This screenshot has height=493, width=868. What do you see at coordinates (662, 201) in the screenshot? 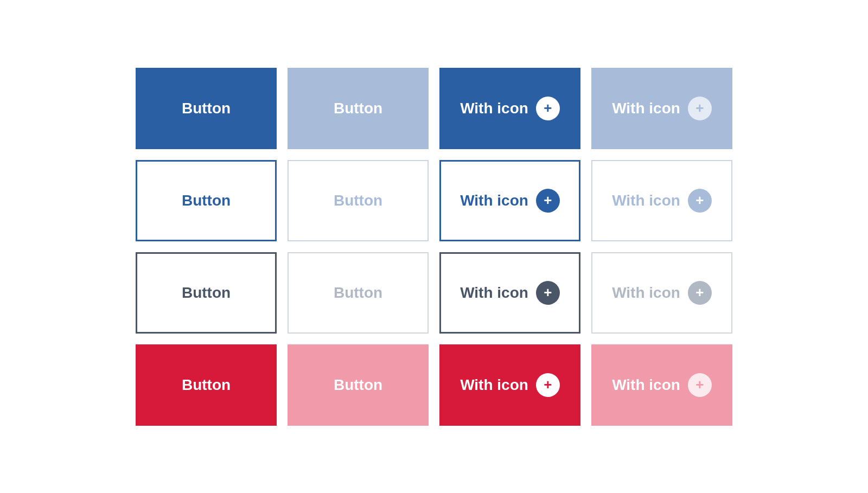
I see `blue-outlined-icon-disabled-btn: With icon+` at bounding box center [662, 201].